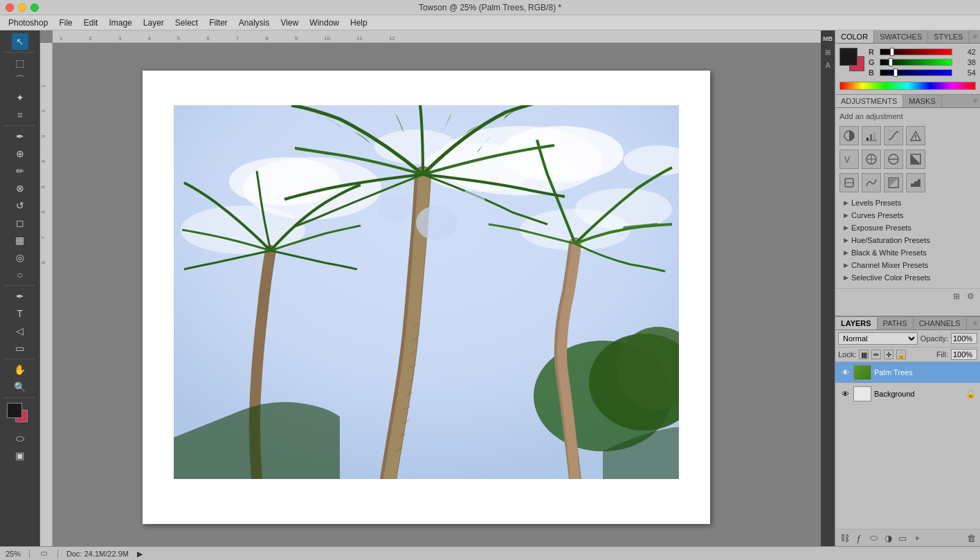 This screenshot has width=980, height=560. I want to click on tool-marquee: ⬚, so click(20, 63).